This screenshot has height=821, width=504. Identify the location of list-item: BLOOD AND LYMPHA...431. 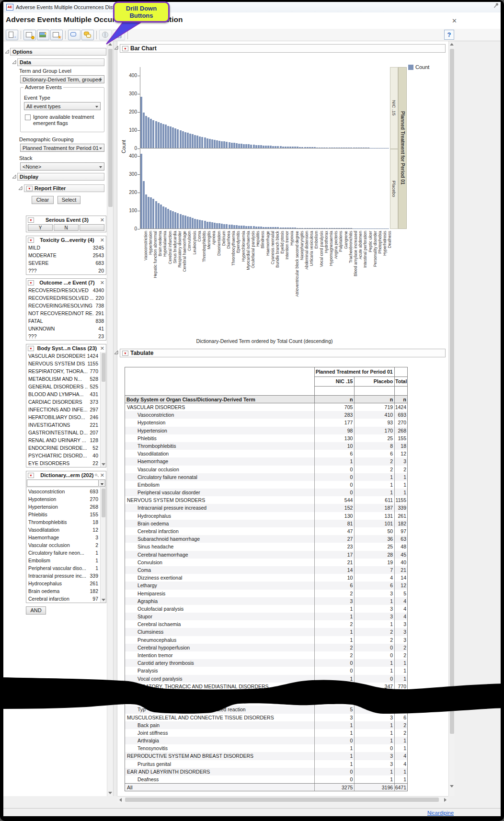
(66, 394).